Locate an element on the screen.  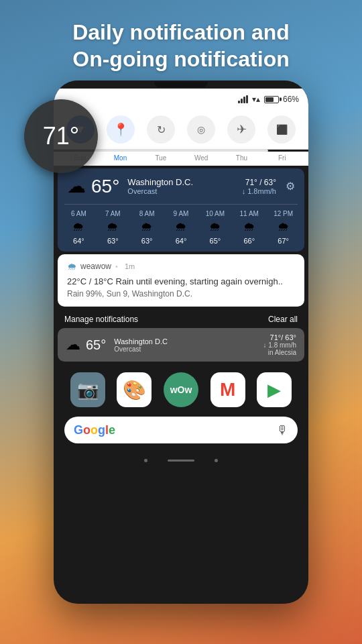
cal-day-fri: Fri is located at coordinates (282, 158).